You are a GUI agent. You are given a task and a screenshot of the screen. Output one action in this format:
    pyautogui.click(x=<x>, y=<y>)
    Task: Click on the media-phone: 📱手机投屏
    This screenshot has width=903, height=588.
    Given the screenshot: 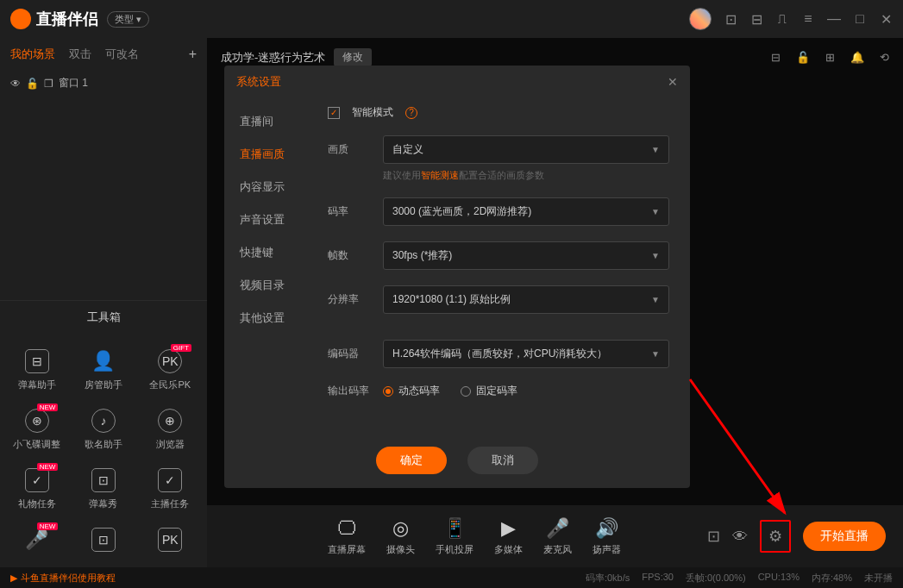 What is the action you would take?
    pyautogui.click(x=455, y=536)
    